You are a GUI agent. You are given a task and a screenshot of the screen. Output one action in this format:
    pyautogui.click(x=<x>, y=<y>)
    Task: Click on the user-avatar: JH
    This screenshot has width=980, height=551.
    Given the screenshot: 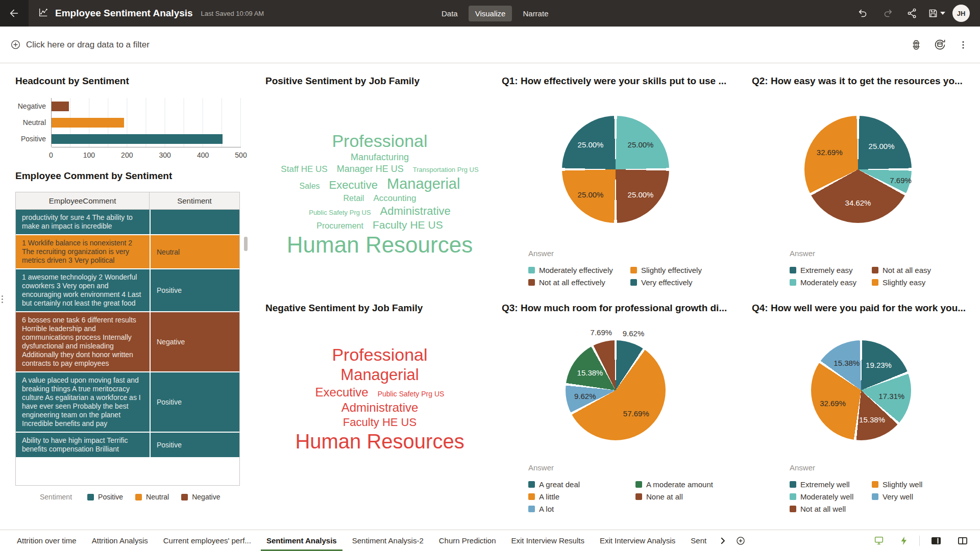 What is the action you would take?
    pyautogui.click(x=961, y=13)
    